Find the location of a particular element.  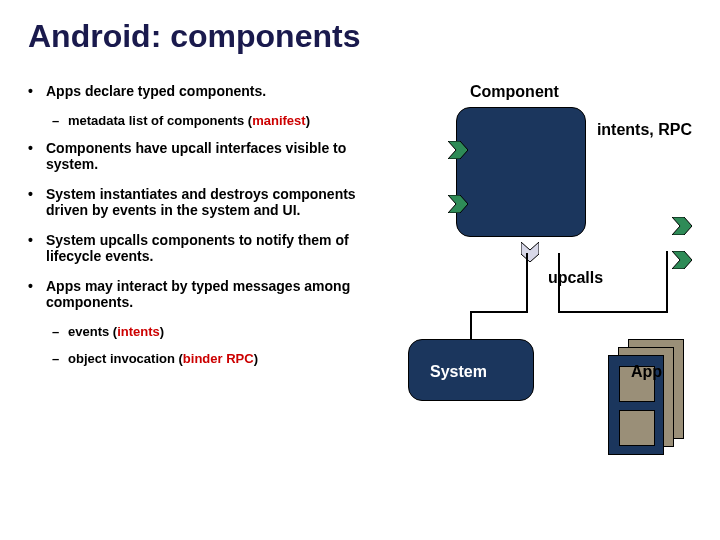

slide-title: Android: components is located at coordinates (360, 36).